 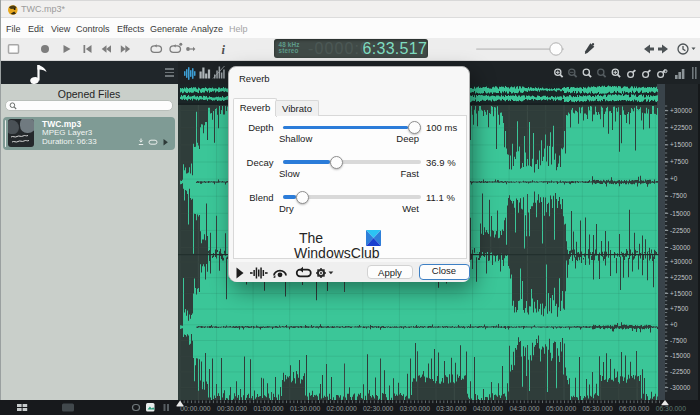 I want to click on svg-text: 04:30.000, so click(x=524, y=408).